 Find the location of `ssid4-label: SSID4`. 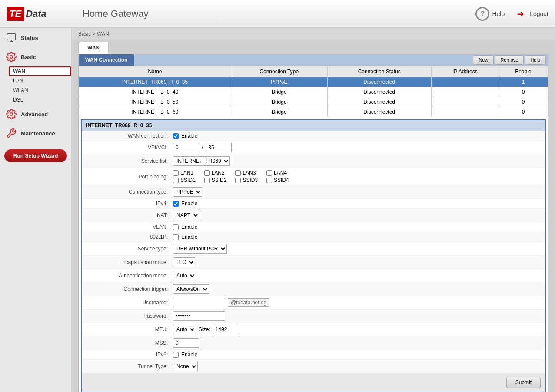

ssid4-label: SSID4 is located at coordinates (282, 180).